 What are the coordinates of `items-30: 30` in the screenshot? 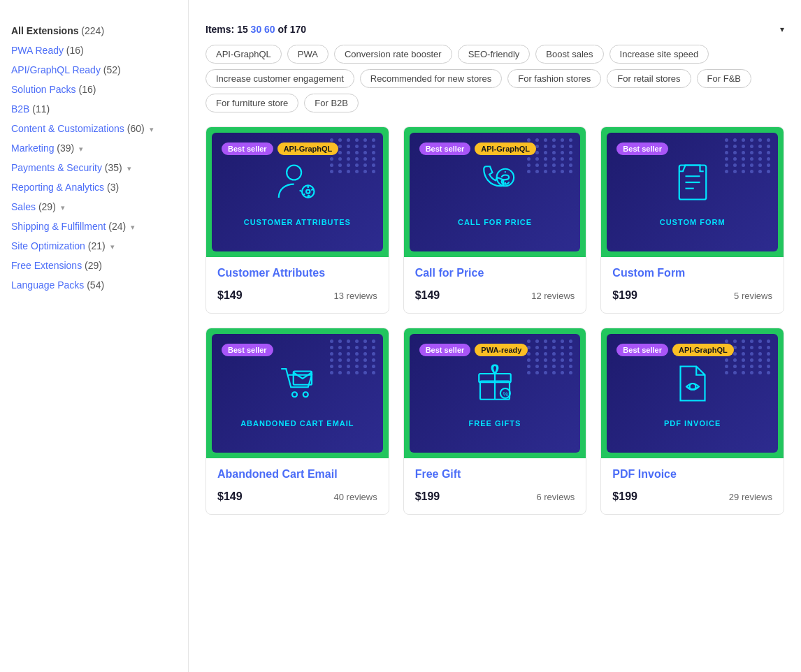 It's located at (257, 29).